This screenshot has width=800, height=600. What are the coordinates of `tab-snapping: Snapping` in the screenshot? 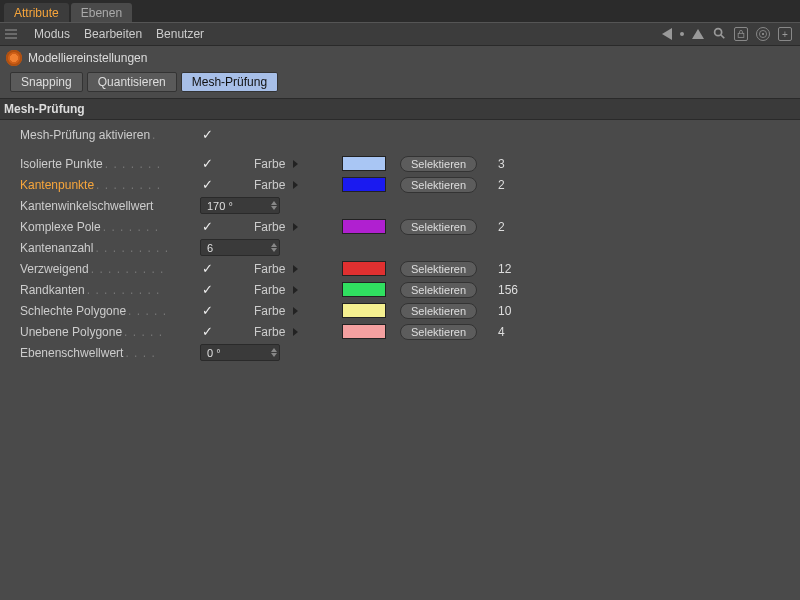 It's located at (46, 82).